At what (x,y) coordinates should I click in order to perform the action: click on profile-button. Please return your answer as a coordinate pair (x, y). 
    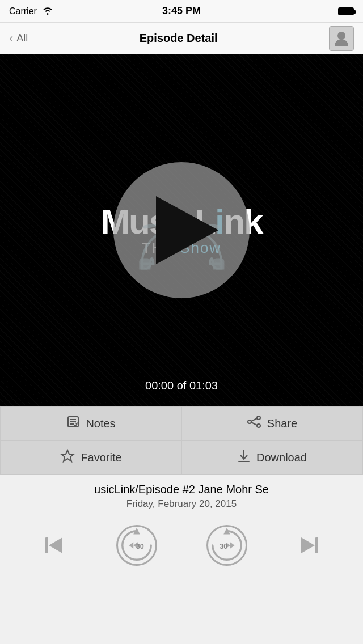
    Looking at the image, I should click on (341, 39).